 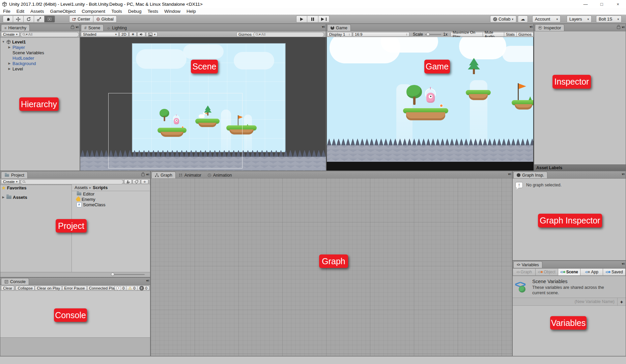 What do you see at coordinates (117, 28) in the screenshot?
I see `tab-lighting: ☼Lighting` at bounding box center [117, 28].